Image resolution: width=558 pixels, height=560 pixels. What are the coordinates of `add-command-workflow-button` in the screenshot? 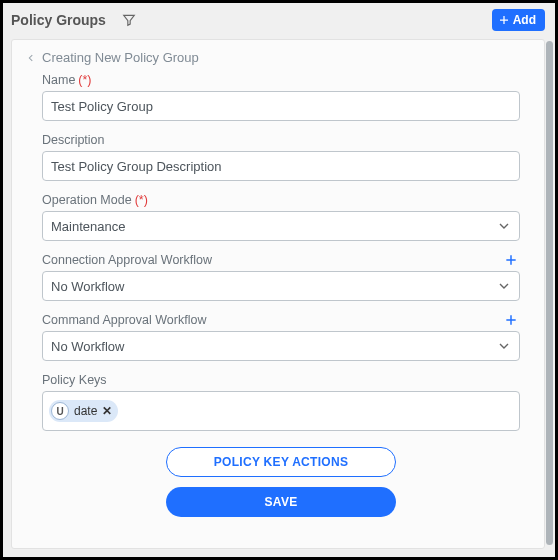 It's located at (511, 320).